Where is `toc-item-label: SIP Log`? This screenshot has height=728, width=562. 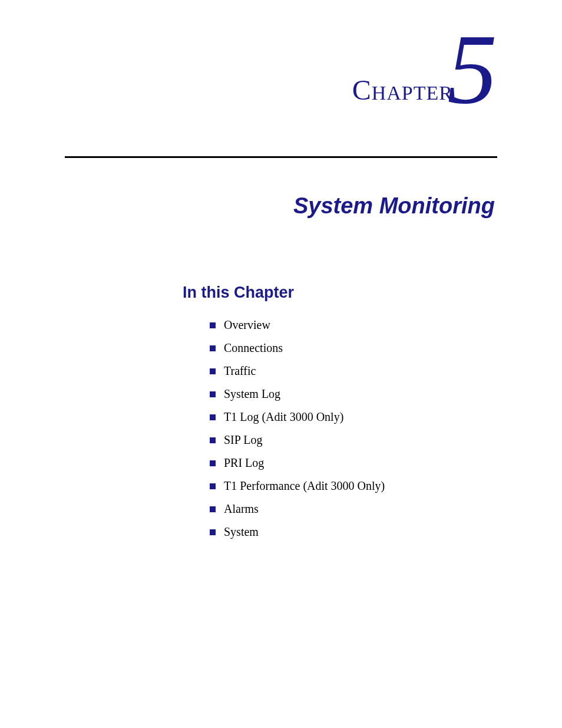
toc-item-label: SIP Log is located at coordinates (243, 440).